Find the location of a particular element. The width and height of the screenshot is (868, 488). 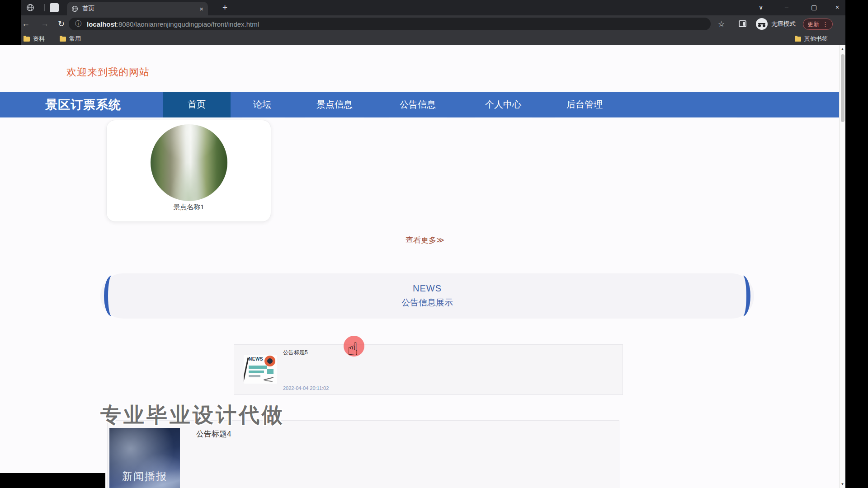

update-label: 更新 is located at coordinates (813, 24).